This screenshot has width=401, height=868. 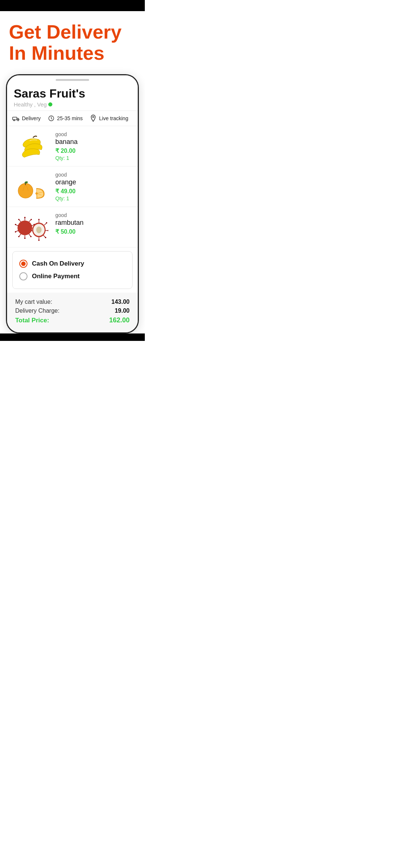 What do you see at coordinates (72, 93) in the screenshot?
I see `store-name: Saras Fruit's` at bounding box center [72, 93].